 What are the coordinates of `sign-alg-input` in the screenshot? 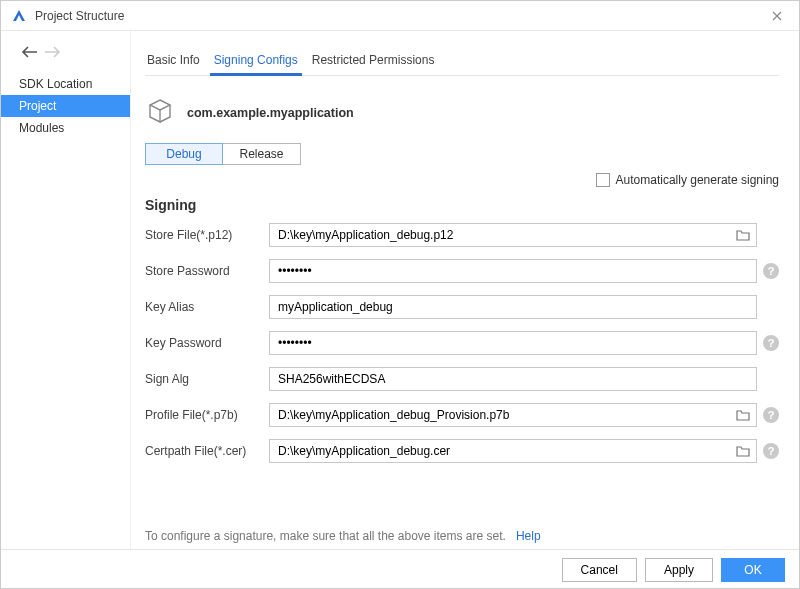 It's located at (513, 379).